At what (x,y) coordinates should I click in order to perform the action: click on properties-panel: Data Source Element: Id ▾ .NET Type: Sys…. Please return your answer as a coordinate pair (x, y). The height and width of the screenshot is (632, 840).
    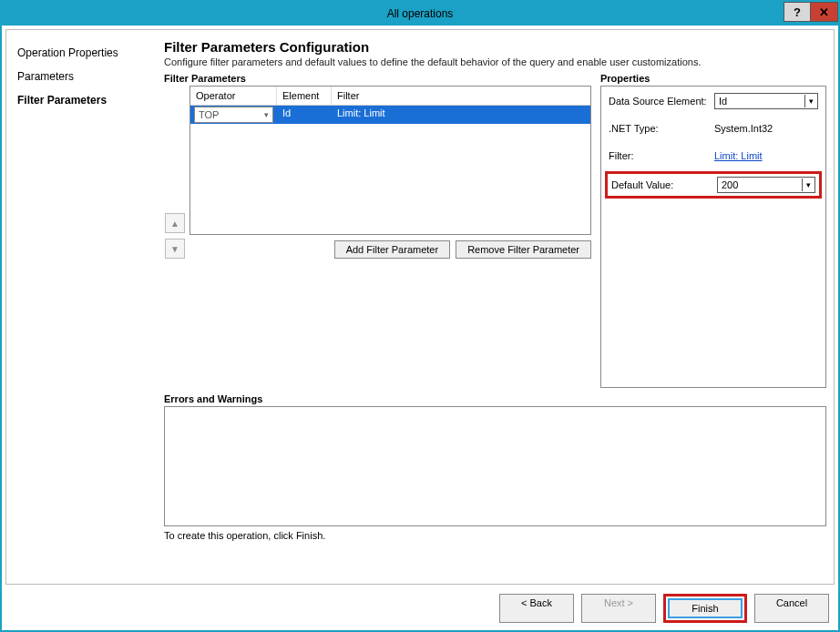
    Looking at the image, I should click on (713, 237).